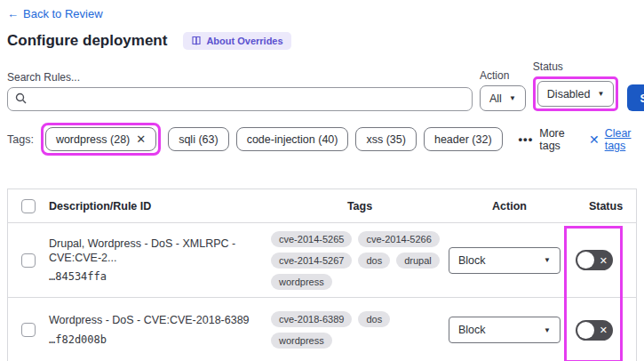 The image size is (644, 361). I want to click on tag-chip-label: wordpress (28), so click(92, 140).